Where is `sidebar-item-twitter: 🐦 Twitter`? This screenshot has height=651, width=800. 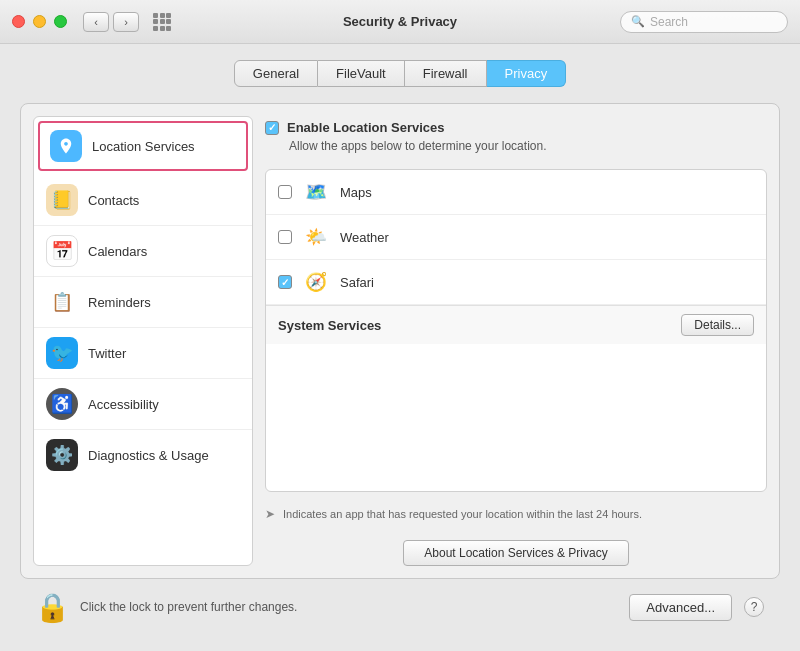
sidebar-item-twitter: 🐦 Twitter is located at coordinates (143, 354).